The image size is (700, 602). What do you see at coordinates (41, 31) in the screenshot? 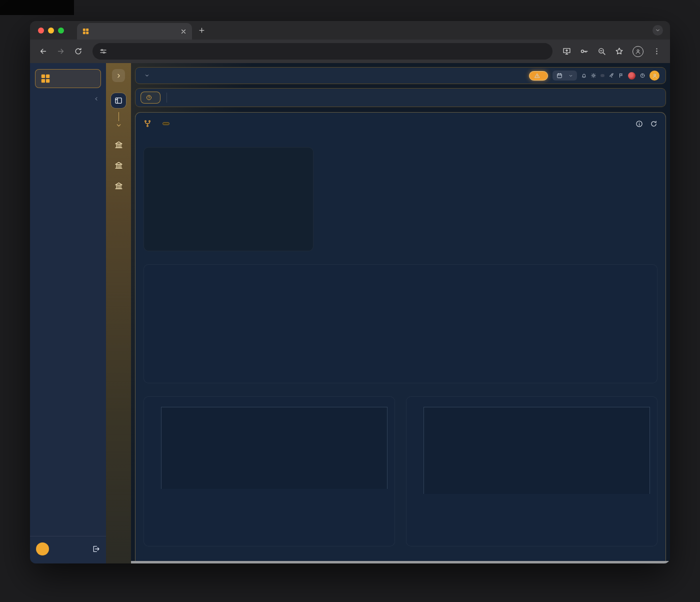
I see `close-window-button` at bounding box center [41, 31].